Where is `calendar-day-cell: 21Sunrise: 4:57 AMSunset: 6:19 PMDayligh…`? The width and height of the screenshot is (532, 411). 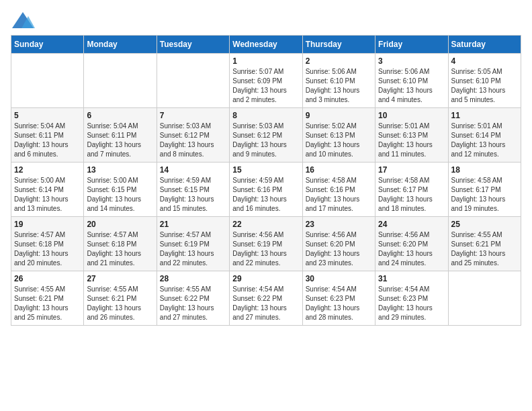 calendar-day-cell: 21Sunrise: 4:57 AMSunset: 6:19 PMDayligh… is located at coordinates (193, 244).